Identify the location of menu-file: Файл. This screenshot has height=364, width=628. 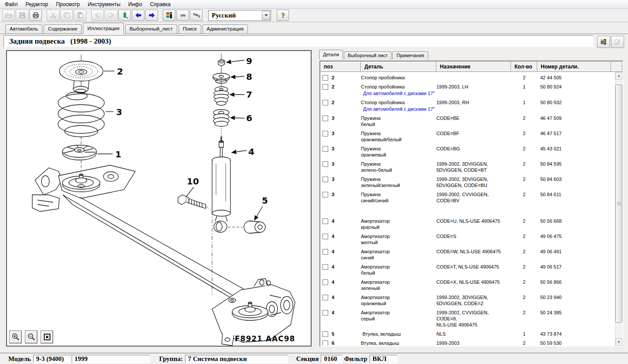
(11, 4).